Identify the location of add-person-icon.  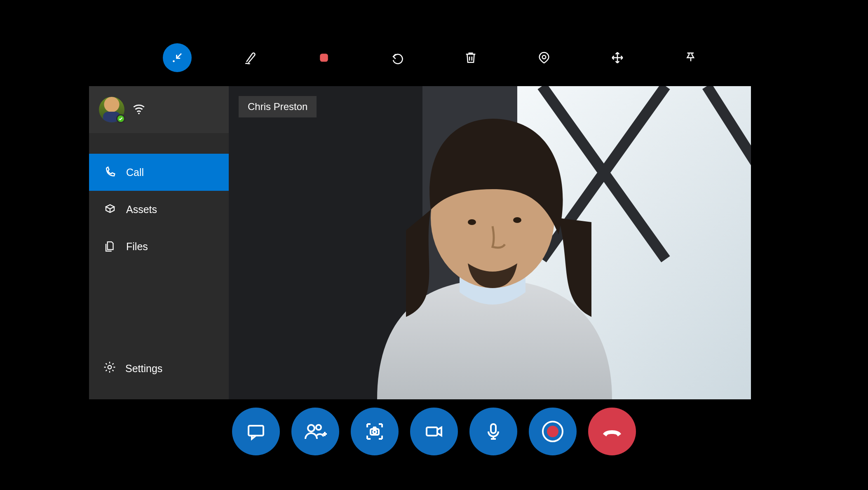
(315, 431).